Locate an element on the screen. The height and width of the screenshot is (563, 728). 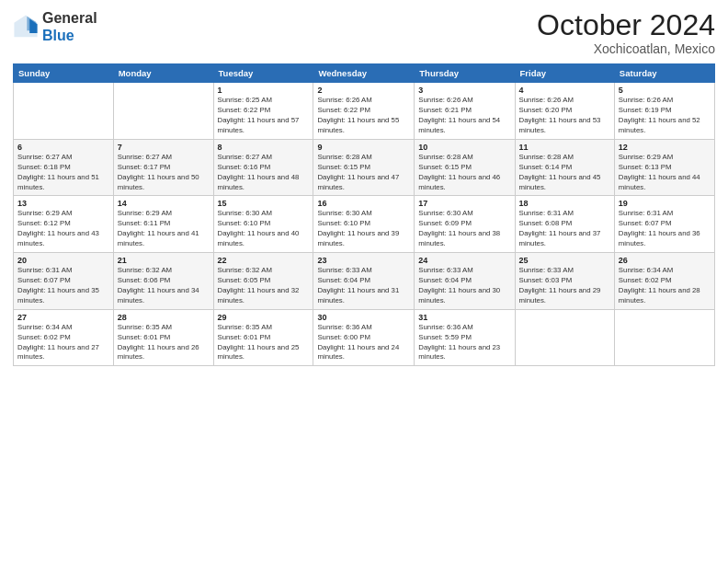
col-thursday: Thursday is located at coordinates (465, 74).